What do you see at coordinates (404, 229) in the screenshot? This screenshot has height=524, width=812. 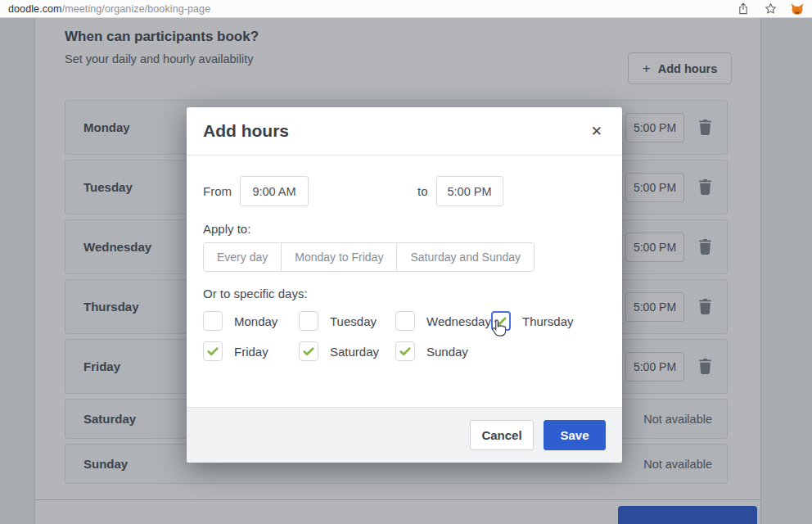 I see `apply-to-label: Apply to:` at bounding box center [404, 229].